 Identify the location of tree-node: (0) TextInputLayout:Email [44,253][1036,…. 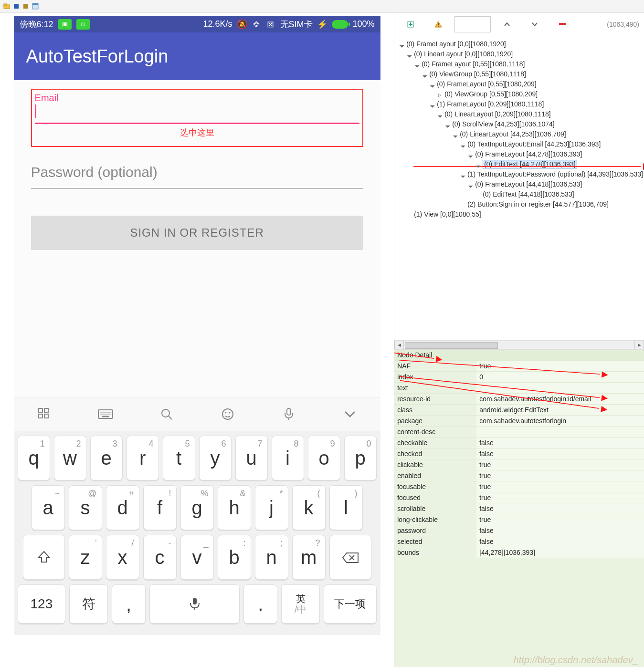
(519, 144).